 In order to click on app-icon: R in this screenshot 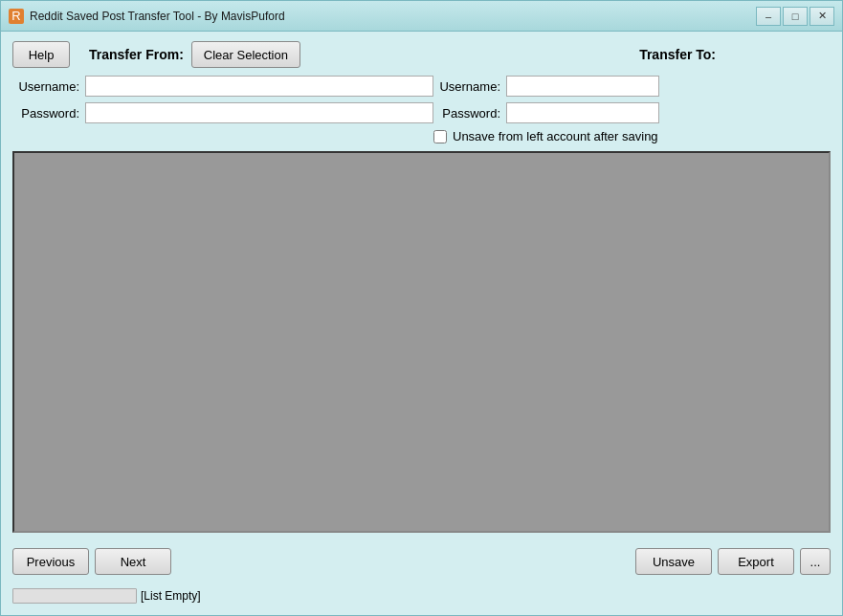, I will do `click(16, 16)`.